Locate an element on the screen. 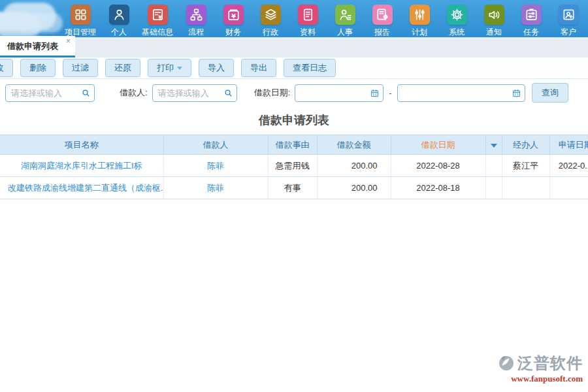 This screenshot has height=392, width=588. person-list-icon is located at coordinates (345, 14).